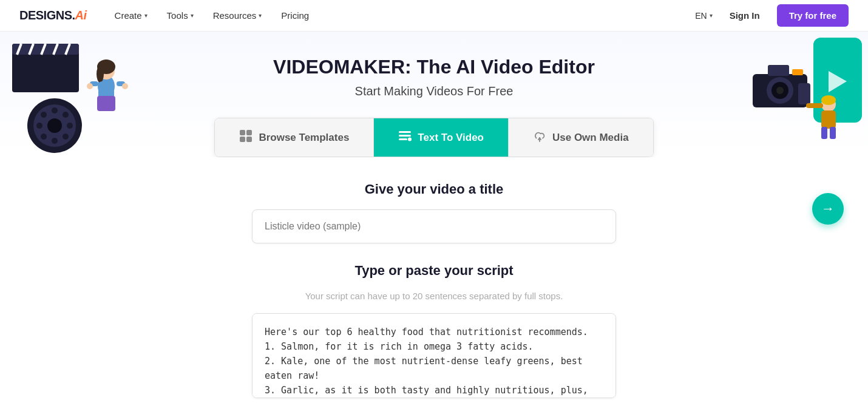  What do you see at coordinates (434, 356) in the screenshot?
I see `script-textarea: Here's our top 6 healthy food that nutri…` at bounding box center [434, 356].